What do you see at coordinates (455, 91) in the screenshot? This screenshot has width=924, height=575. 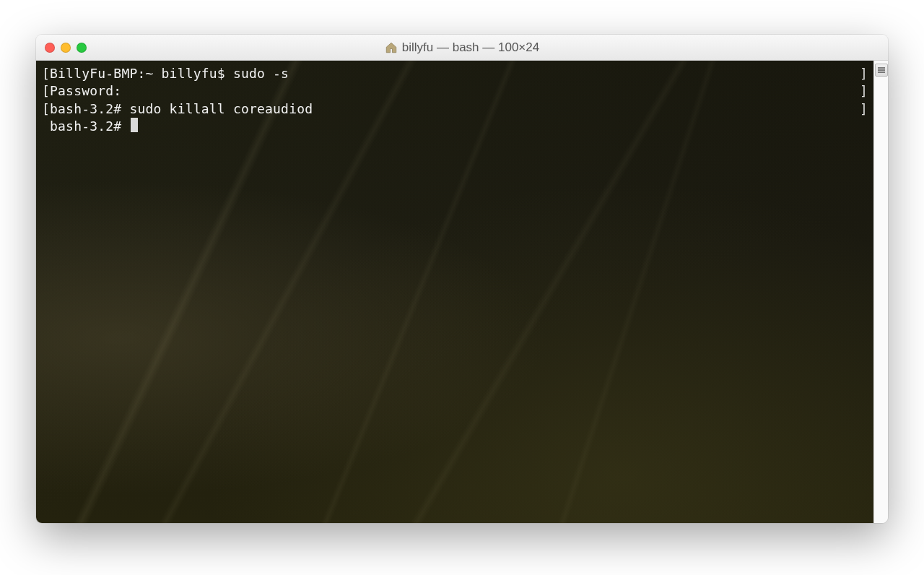 I see `terminal-line: [ Password: ]` at bounding box center [455, 91].